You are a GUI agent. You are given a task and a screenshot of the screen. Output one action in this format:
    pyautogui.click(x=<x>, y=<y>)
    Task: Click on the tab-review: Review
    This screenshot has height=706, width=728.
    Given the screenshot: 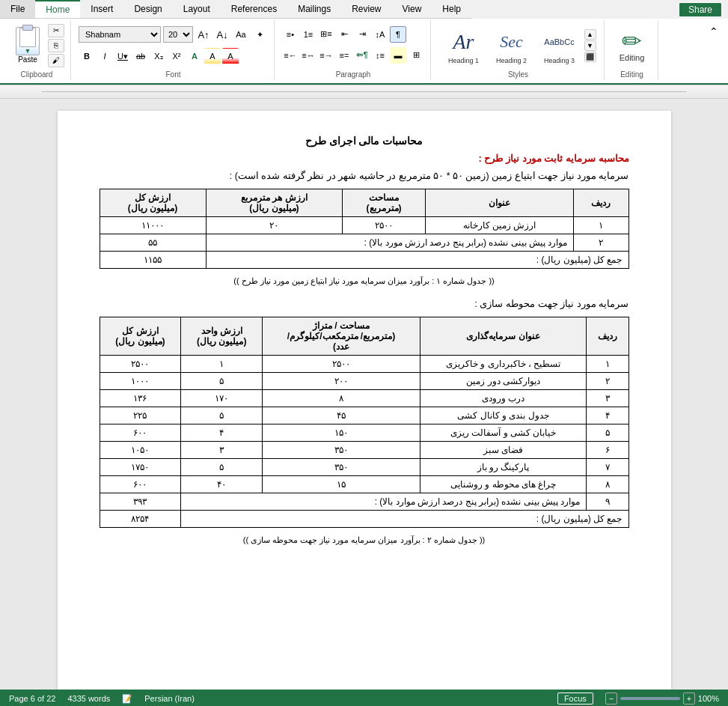 What is the action you would take?
    pyautogui.click(x=367, y=9)
    